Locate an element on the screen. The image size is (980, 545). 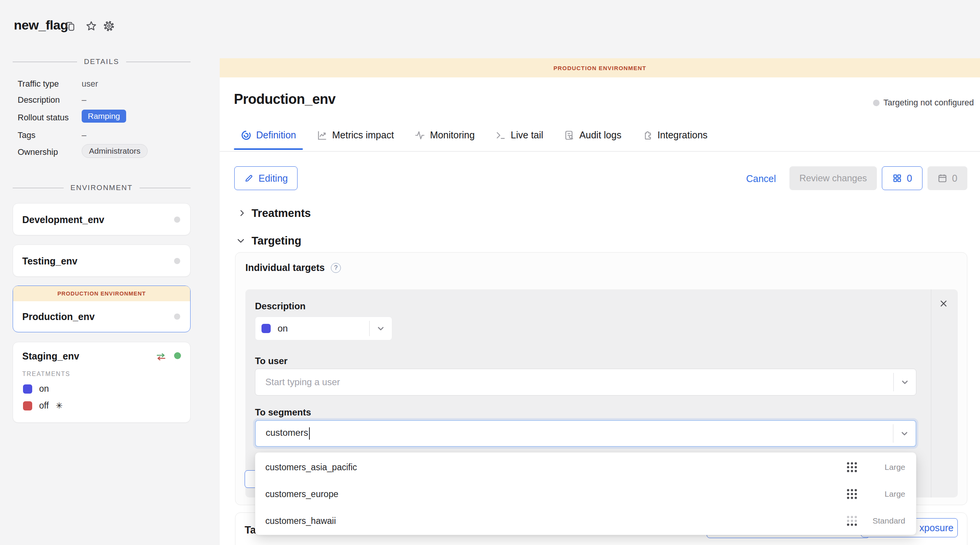
sync-arrows-icon is located at coordinates (161, 357).